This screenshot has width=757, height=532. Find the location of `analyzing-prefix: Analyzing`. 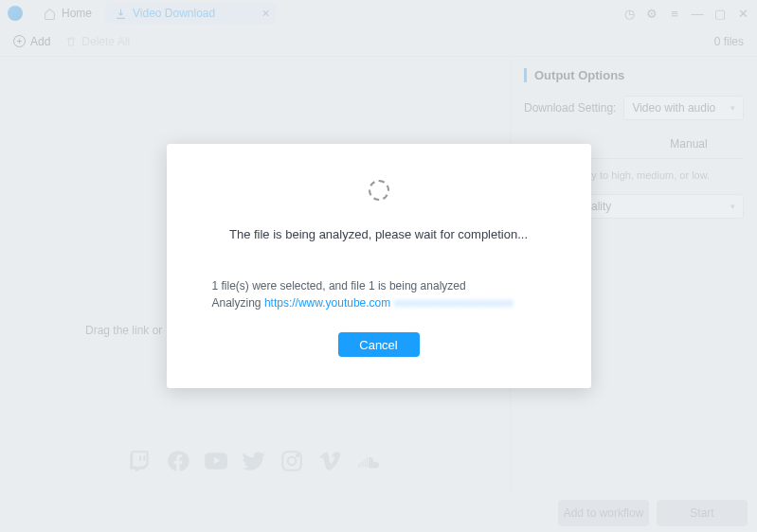

analyzing-prefix: Analyzing is located at coordinates (239, 303).